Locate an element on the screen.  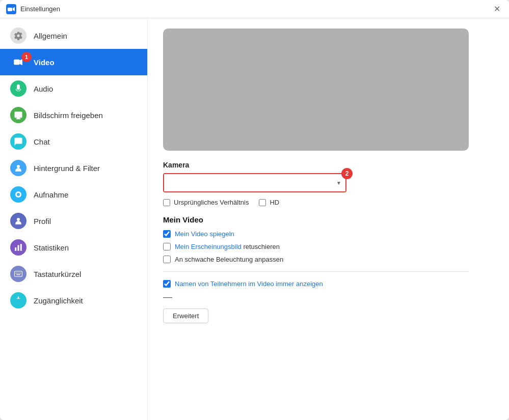
sidebar-item-profil: Profil is located at coordinates (73, 221).